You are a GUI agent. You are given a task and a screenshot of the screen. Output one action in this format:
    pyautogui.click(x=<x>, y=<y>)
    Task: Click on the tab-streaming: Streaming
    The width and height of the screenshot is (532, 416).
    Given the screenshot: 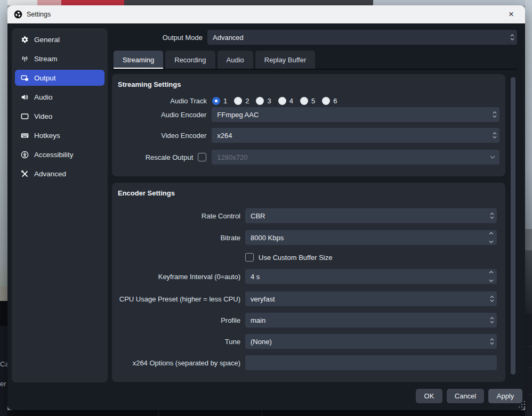 What is the action you would take?
    pyautogui.click(x=139, y=60)
    